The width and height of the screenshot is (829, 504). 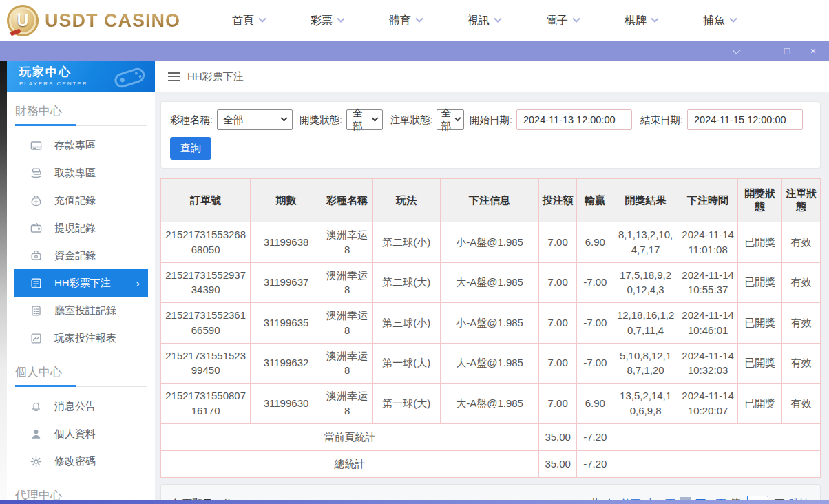 I want to click on nav-item-lottery: 彩票, so click(x=327, y=21).